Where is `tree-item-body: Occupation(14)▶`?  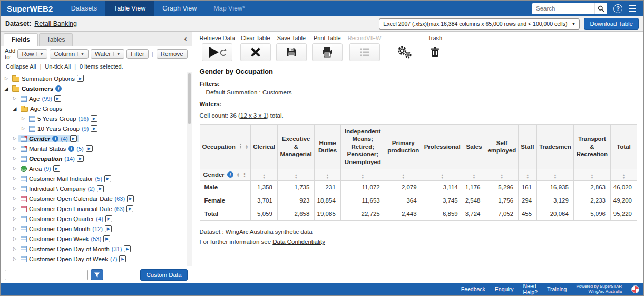 tree-item-body: Occupation(14)▶ is located at coordinates (52, 158).